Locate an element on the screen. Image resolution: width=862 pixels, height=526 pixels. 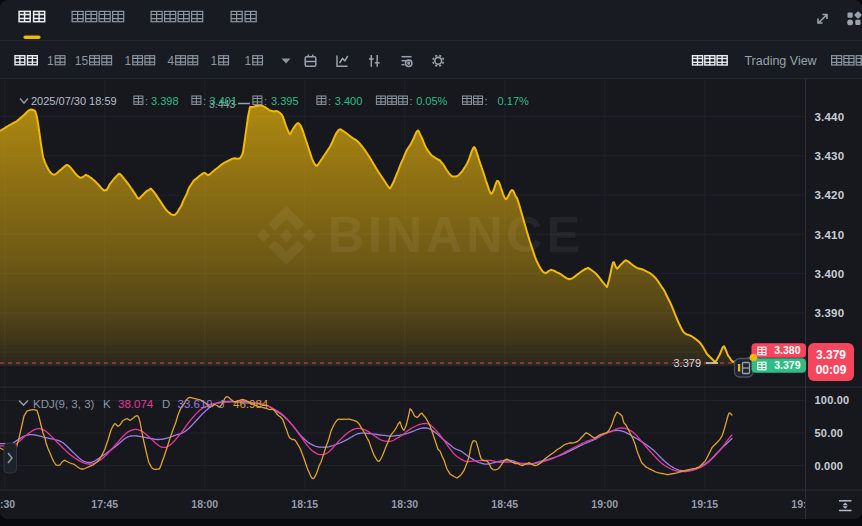
svg-text: 3.410 is located at coordinates (830, 235).